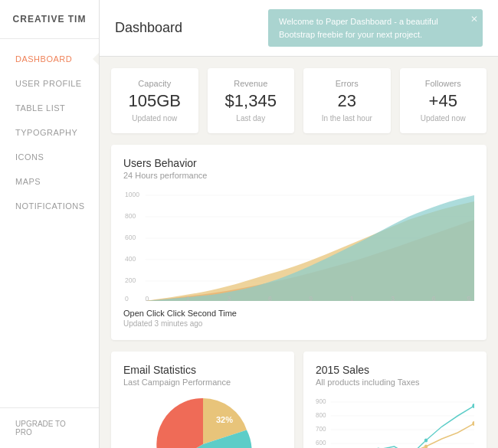 The width and height of the screenshot is (498, 448). What do you see at coordinates (155, 101) in the screenshot?
I see `stat-card-capacity: Capacity 105GB Updated now` at bounding box center [155, 101].